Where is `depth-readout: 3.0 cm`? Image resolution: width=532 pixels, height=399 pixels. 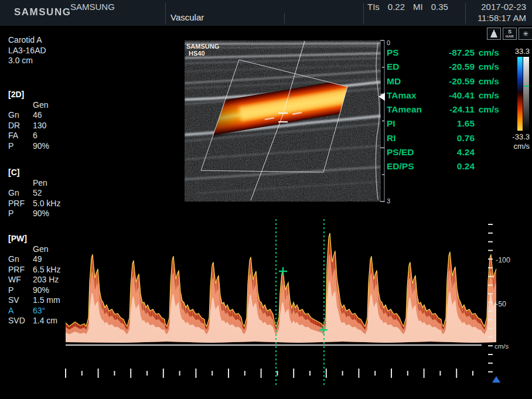
depth-readout: 3.0 cm is located at coordinates (50, 61).